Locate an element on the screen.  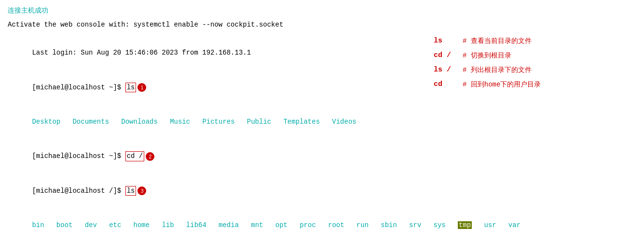
templates-label: Templates is located at coordinates (301, 122).